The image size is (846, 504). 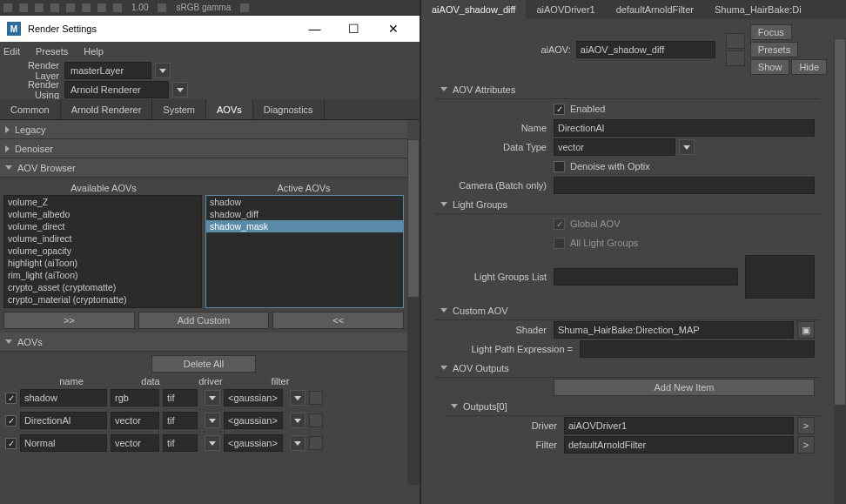 What do you see at coordinates (758, 10) in the screenshot?
I see `r-tab-shuma: Shuma_HairBake:Di` at bounding box center [758, 10].